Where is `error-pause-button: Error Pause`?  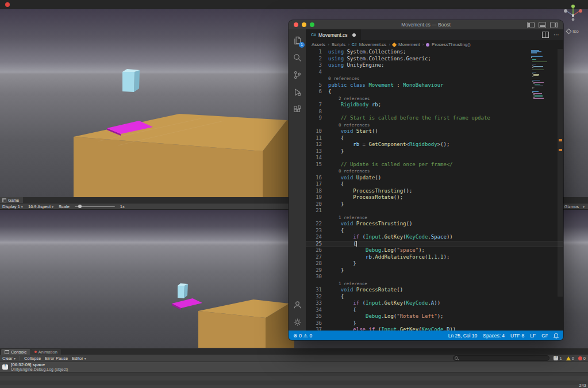 error-pause-button: Error Pause is located at coordinates (56, 359).